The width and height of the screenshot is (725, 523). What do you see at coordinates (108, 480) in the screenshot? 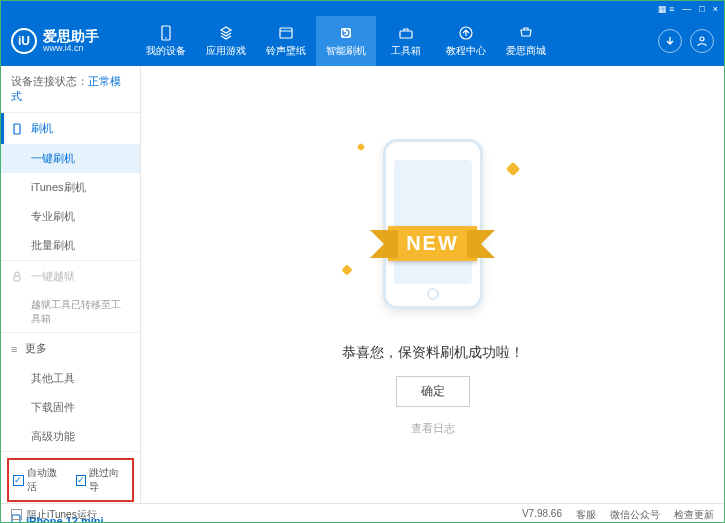
I see `checkbox-label: 跳过向导` at bounding box center [108, 480].